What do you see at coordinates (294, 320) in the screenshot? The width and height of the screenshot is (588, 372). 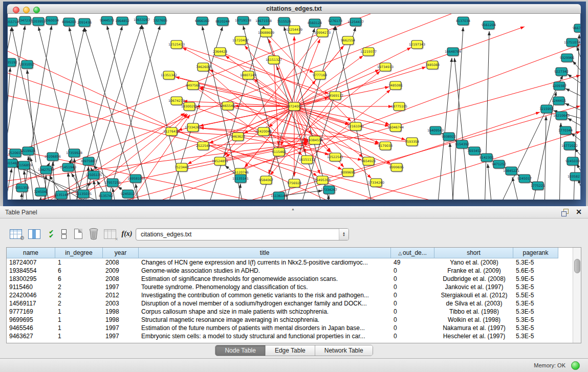 I see `table-row: 969969511998Structural magnetic resonanc…` at bounding box center [294, 320].